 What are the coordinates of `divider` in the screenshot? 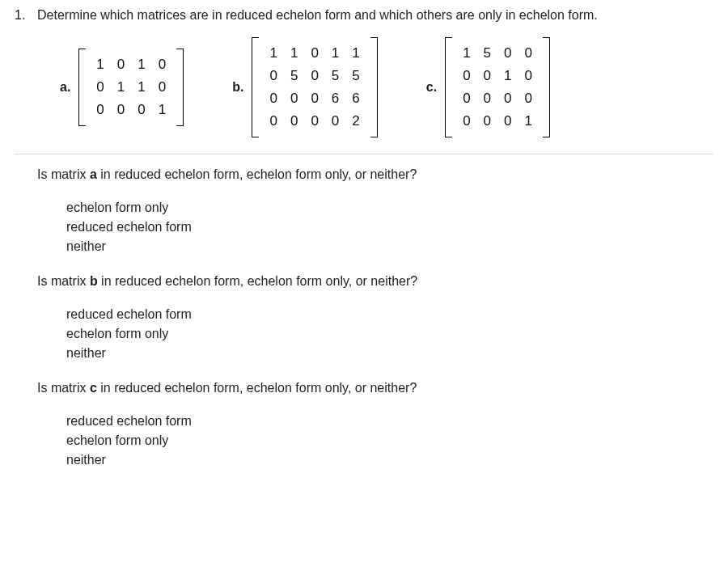 It's located at (364, 154).